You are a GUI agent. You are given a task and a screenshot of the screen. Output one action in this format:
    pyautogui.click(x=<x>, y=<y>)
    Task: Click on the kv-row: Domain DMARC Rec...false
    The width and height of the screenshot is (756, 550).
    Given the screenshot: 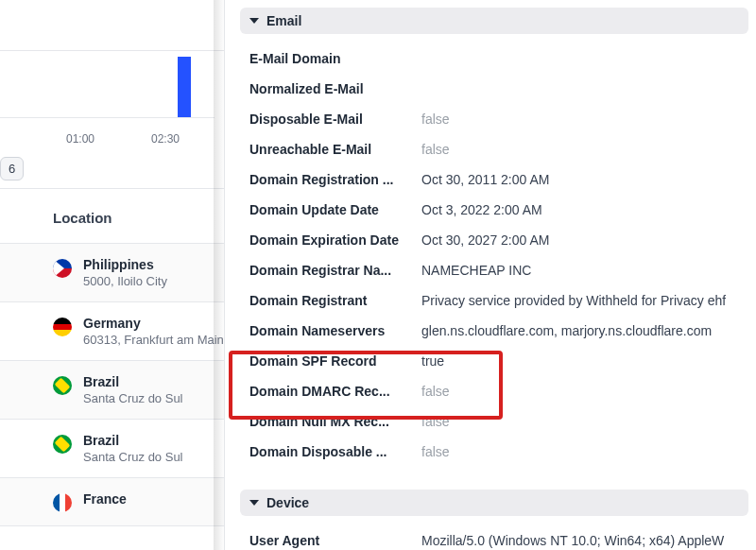 What is the action you would take?
    pyautogui.click(x=494, y=391)
    